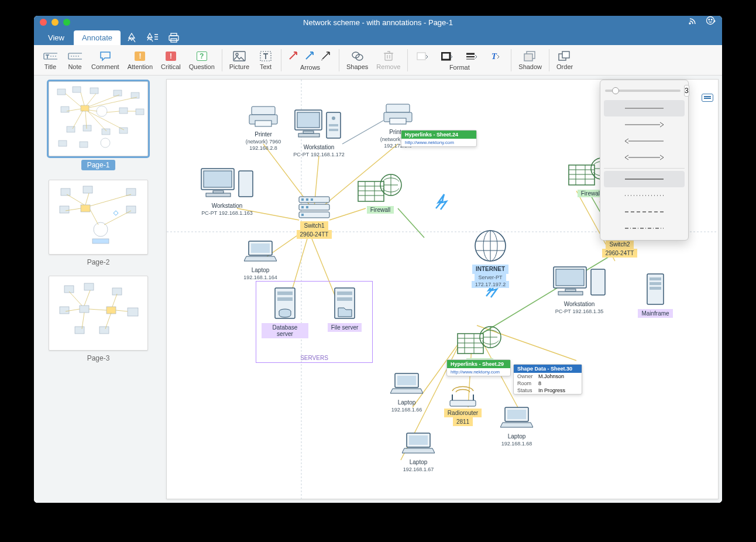 The image size is (756, 542). Describe the element at coordinates (644, 195) in the screenshot. I see `dash-style-dotted` at that location.